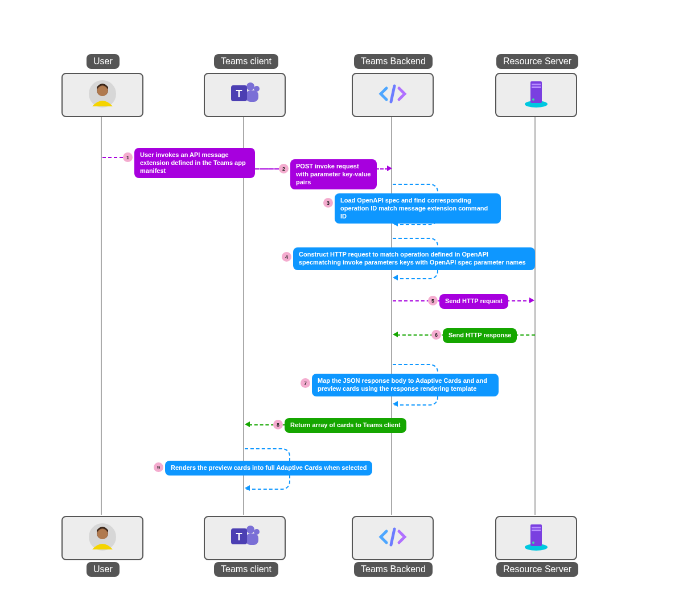 Image resolution: width=683 pixels, height=616 pixels. Describe the element at coordinates (480, 336) in the screenshot. I see `step-6-box: Send HTTP response` at that location.